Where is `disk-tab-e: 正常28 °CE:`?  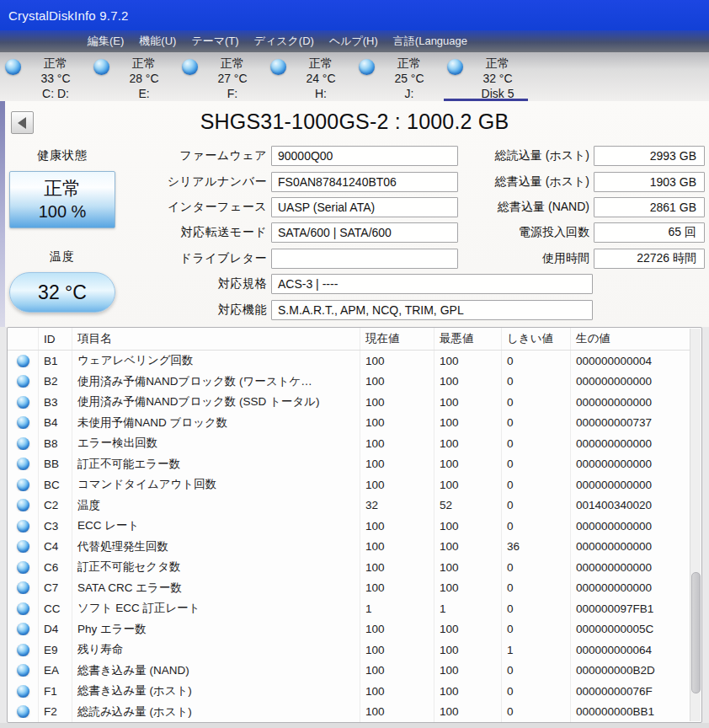 disk-tab-e: 正常28 °CE: is located at coordinates (133, 77).